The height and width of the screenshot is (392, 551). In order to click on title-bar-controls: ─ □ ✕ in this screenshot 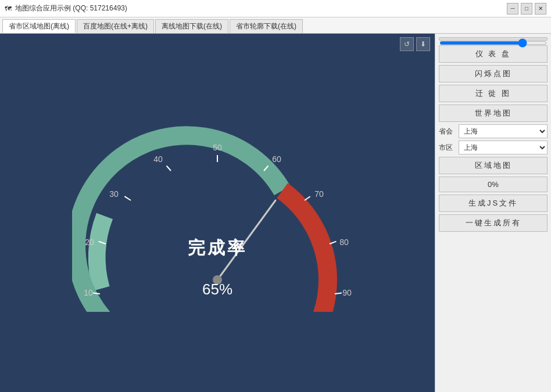, I will do `click(527, 9)`.